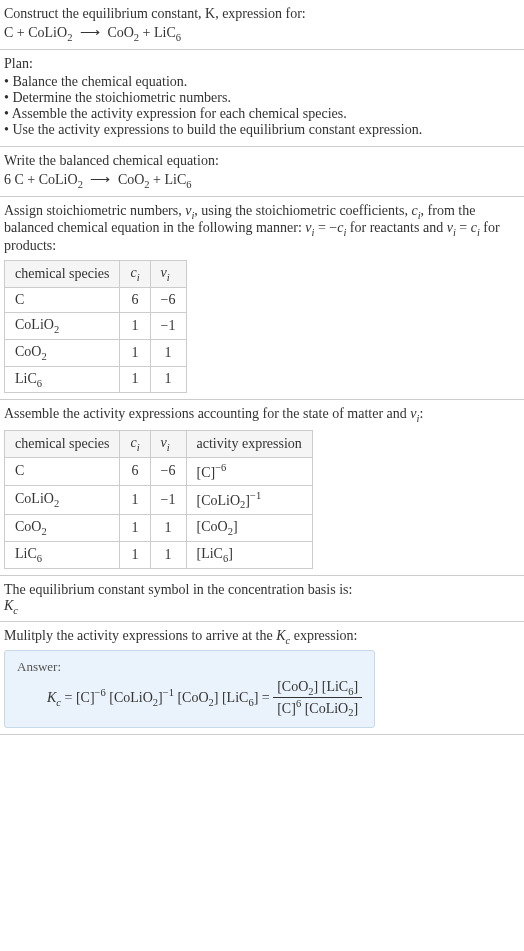  What do you see at coordinates (262, 229) in the screenshot?
I see `stoich-heading: Assign stoichiometric numbers, νi, using…` at bounding box center [262, 229].